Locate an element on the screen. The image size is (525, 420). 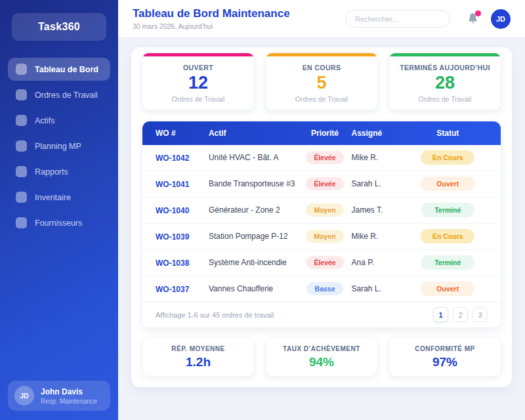
kpi-value: 1.2h is located at coordinates (198, 362).